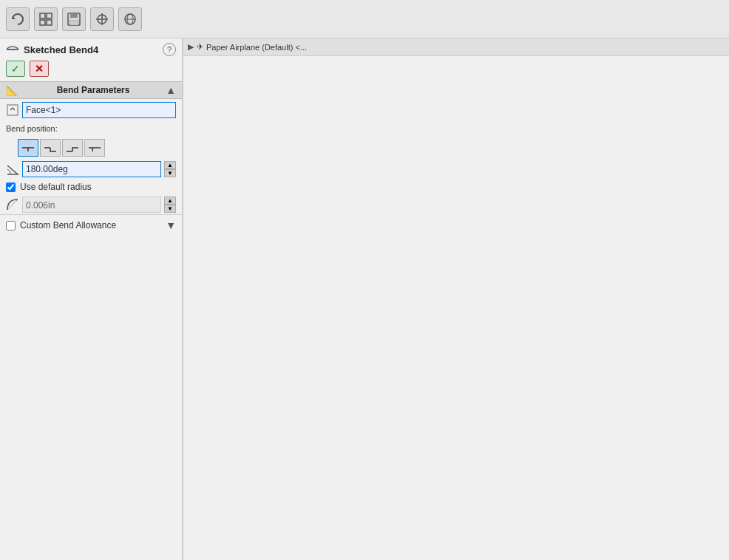  I want to click on breadcrumb-label: Paper Airplane (Default) <..., so click(257, 47).